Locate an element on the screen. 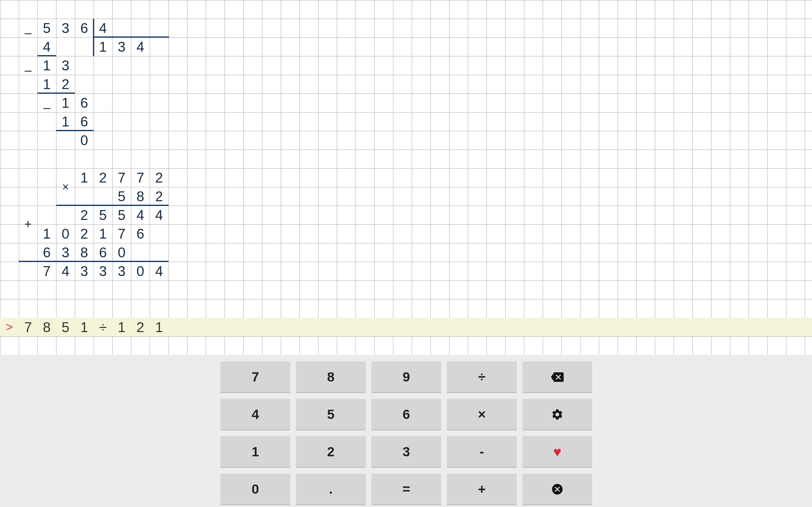  sub-digit: 6 is located at coordinates (84, 121).